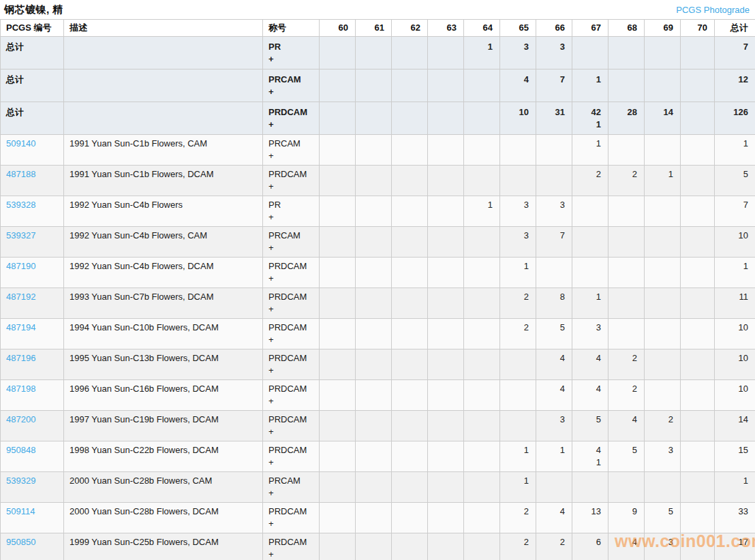  Describe the element at coordinates (338, 29) in the screenshot. I see `column-header-grade-60: 60` at that location.